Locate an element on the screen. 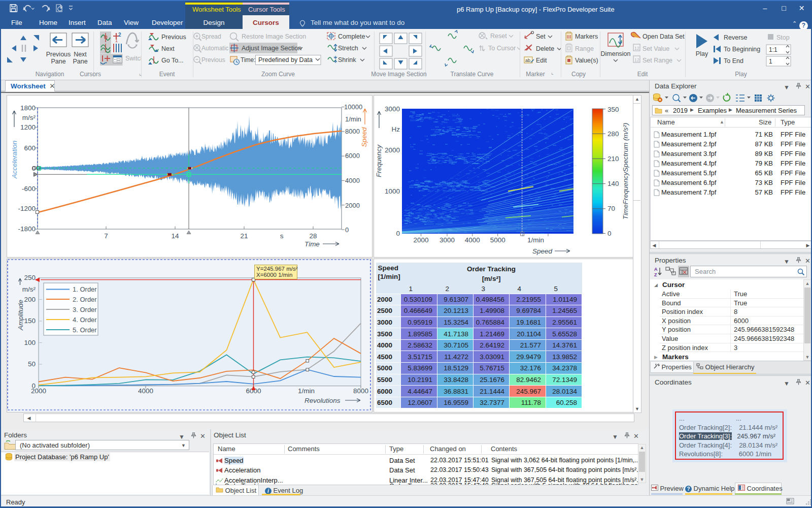 This screenshot has width=812, height=508. svg-text: 6000 is located at coordinates (352, 155).